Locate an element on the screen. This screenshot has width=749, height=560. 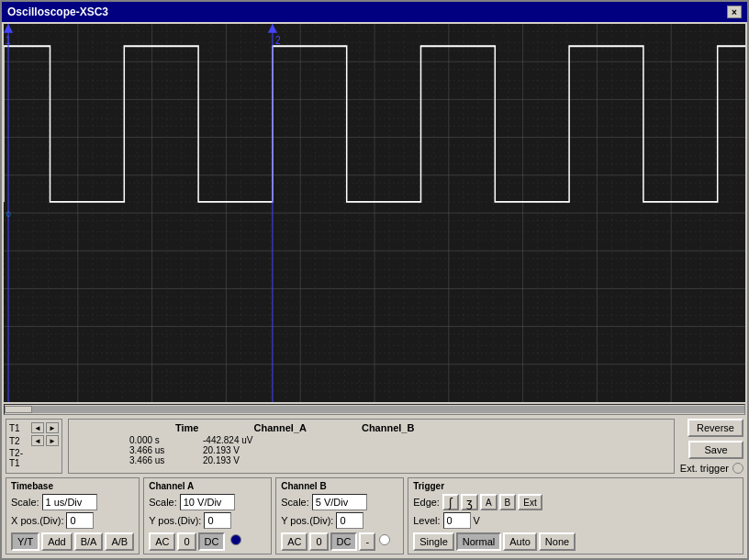
channel-a-radio is located at coordinates (236, 540).